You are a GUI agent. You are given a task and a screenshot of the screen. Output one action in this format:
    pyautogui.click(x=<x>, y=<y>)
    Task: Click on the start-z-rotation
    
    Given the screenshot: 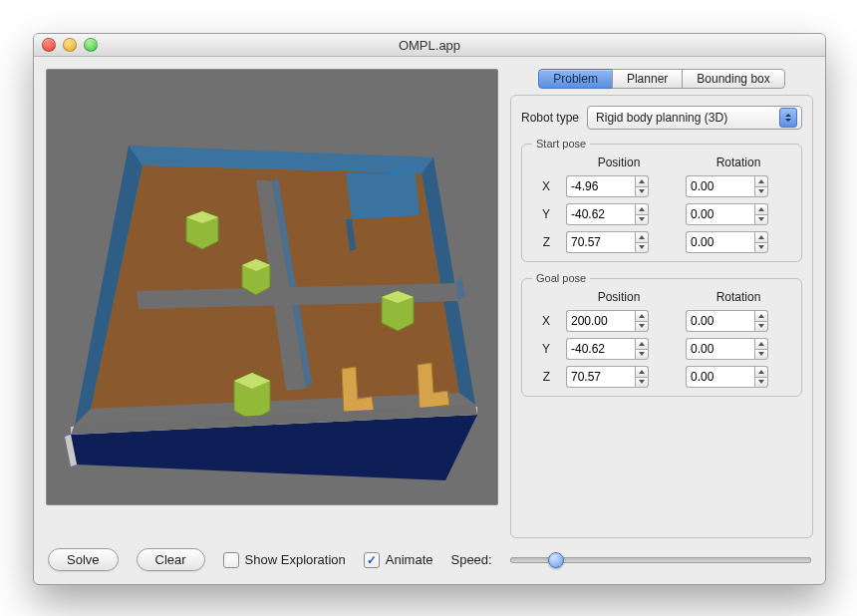 What is the action you would take?
    pyautogui.click(x=738, y=242)
    